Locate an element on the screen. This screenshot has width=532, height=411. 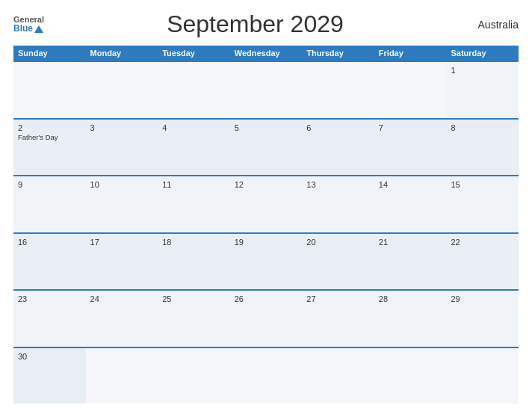
day-number: 16 is located at coordinates (49, 242).